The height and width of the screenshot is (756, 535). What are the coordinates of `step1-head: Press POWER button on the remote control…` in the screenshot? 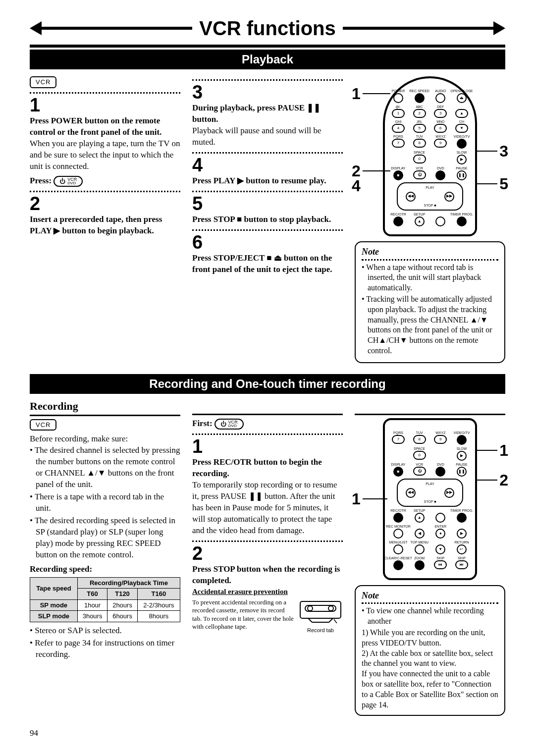 It's located at (105, 127).